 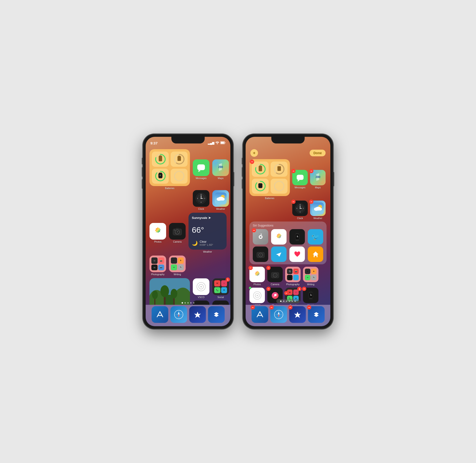 What do you see at coordinates (170, 188) in the screenshot?
I see `batteries-label: Batteries` at bounding box center [170, 188].